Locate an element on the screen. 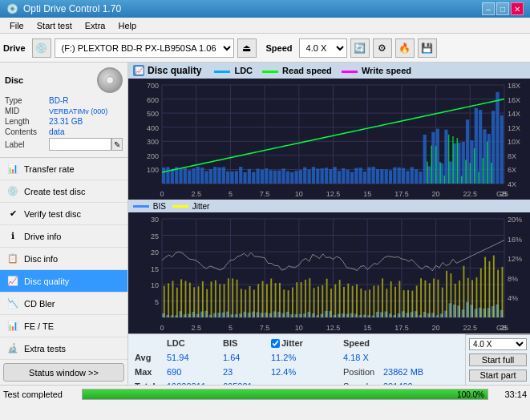 Image resolution: width=530 pixels, height=420 pixels. fe-te-icon: 📊 is located at coordinates (13, 326).